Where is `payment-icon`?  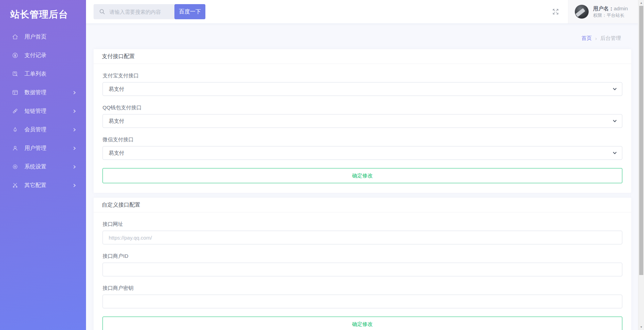 payment-icon is located at coordinates (15, 55).